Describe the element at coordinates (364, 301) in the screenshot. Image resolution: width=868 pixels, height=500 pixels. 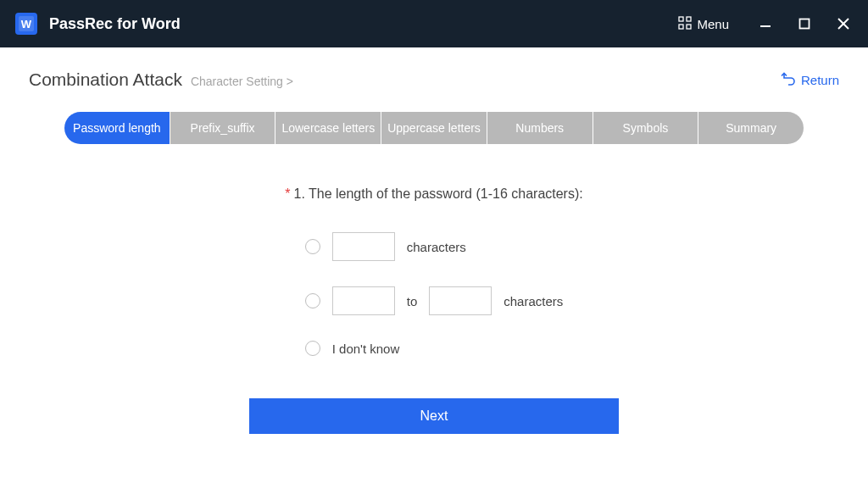
I see `range-min-input` at that location.